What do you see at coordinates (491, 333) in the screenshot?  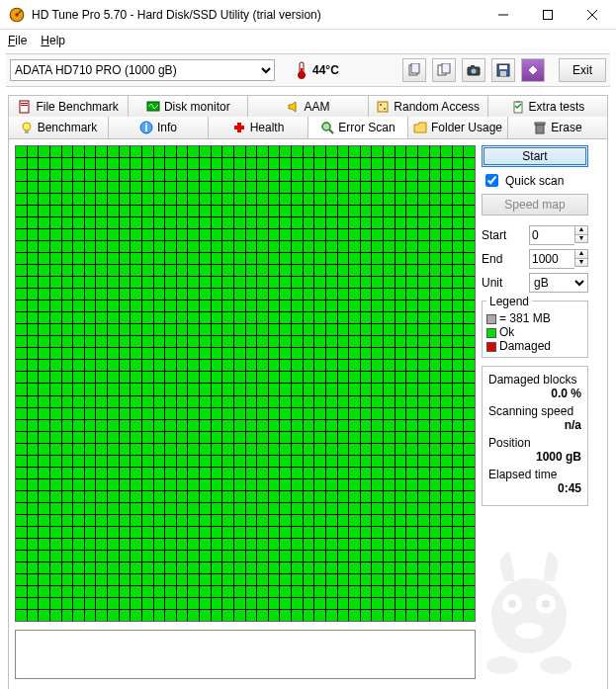 I see `legend-ok-icon` at bounding box center [491, 333].